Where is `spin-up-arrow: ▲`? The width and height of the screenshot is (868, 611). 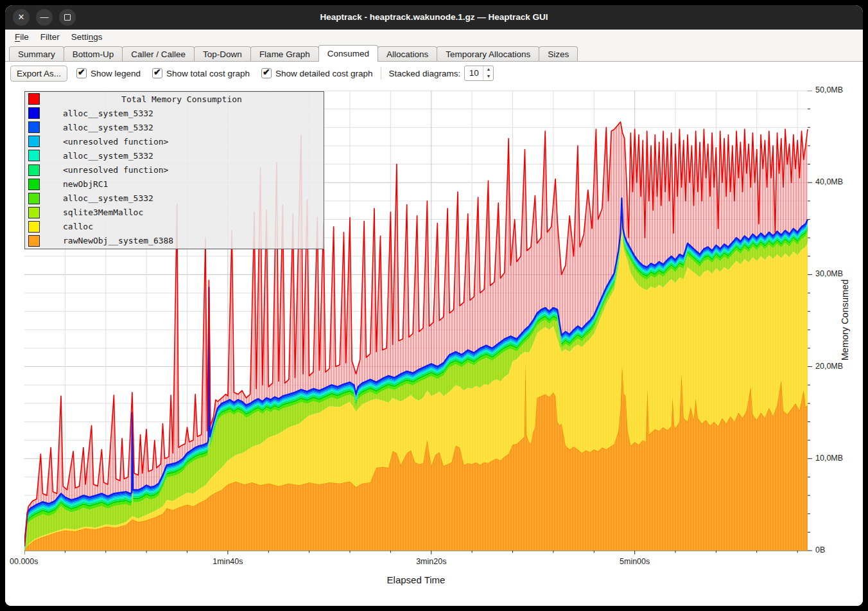 spin-up-arrow: ▲ is located at coordinates (488, 69).